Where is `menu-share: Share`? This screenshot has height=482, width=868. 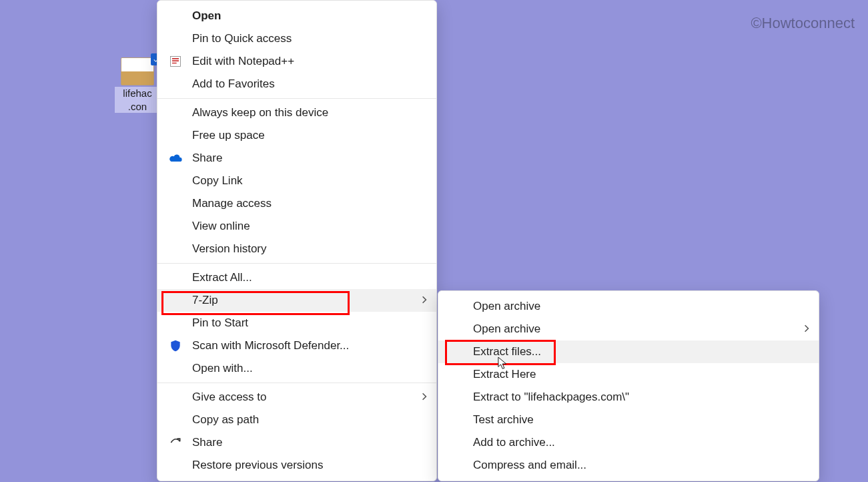 menu-share: Share is located at coordinates (297, 443).